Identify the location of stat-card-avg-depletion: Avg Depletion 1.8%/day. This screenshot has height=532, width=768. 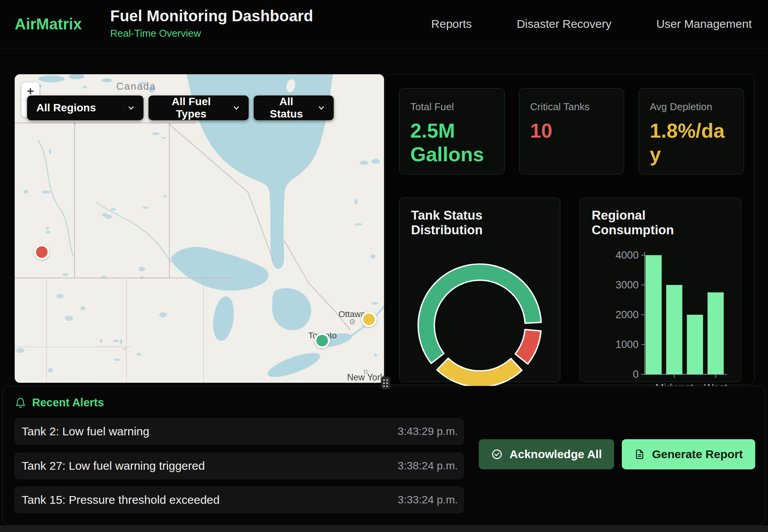
(691, 131).